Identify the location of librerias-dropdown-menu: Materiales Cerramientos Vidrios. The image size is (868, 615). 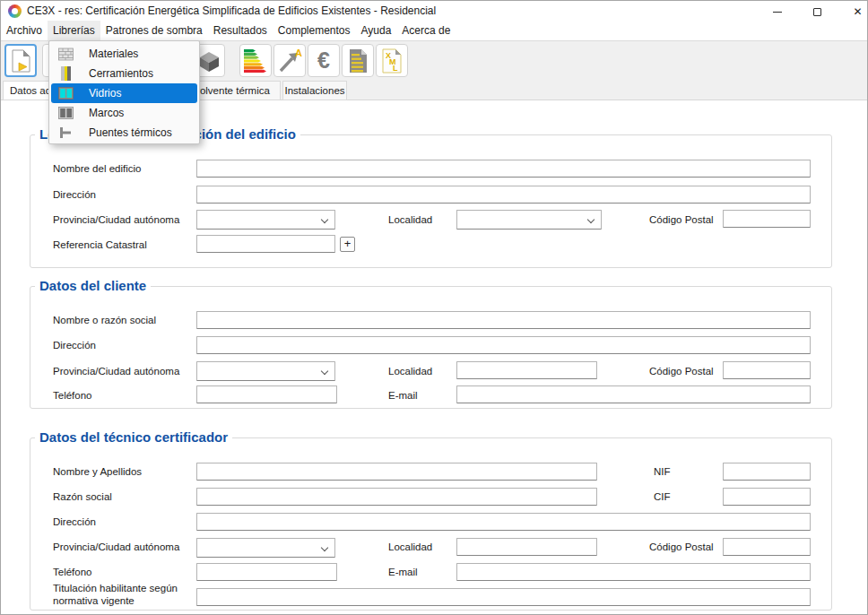
(124, 92).